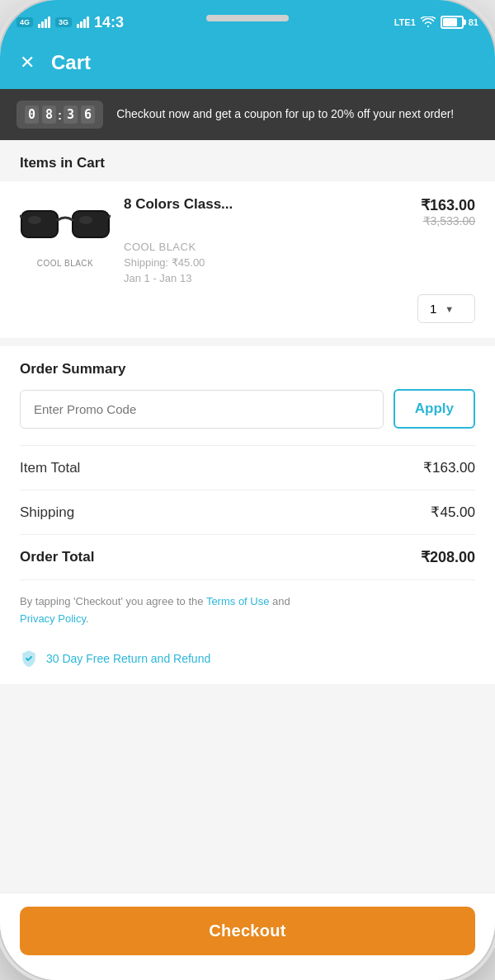 Image resolution: width=495 pixels, height=980 pixels. Describe the element at coordinates (65, 226) in the screenshot. I see `sunglasses-image` at that location.